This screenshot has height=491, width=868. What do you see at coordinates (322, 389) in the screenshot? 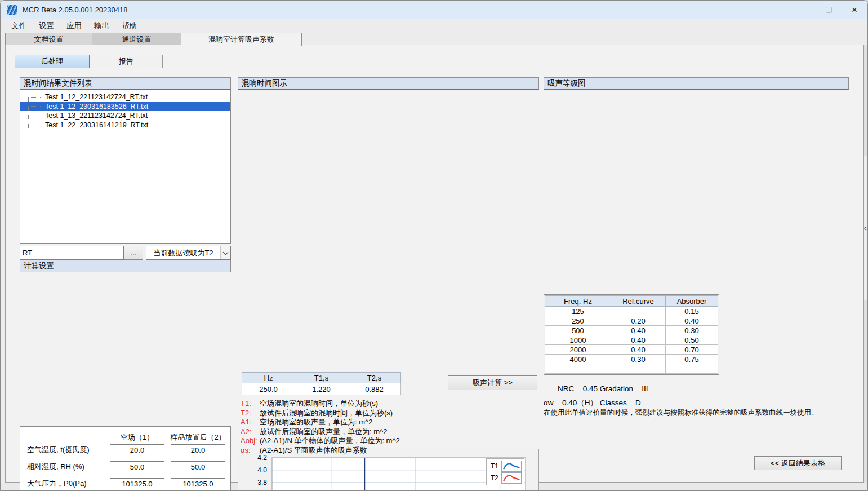
I see `rt-table-cell-t1: 1.220` at bounding box center [322, 389].